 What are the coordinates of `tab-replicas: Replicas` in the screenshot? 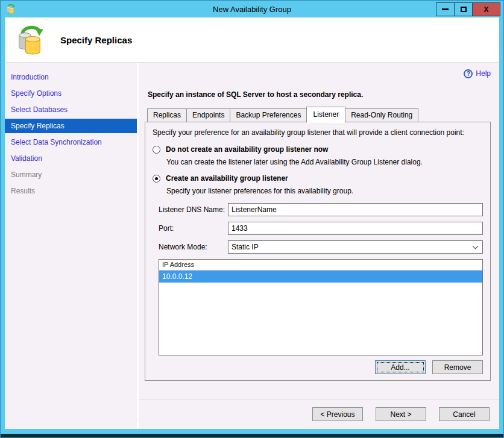 It's located at (167, 116).